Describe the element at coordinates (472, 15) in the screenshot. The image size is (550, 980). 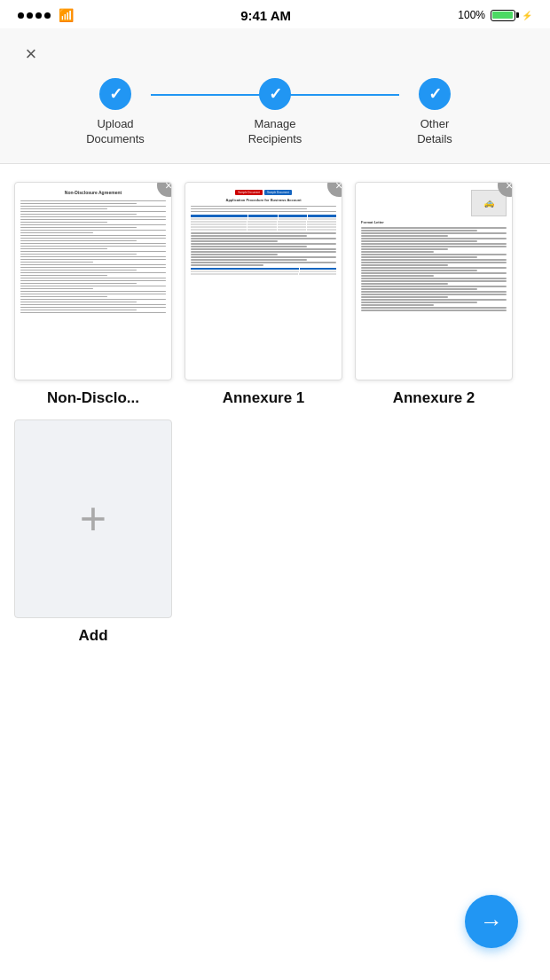
I see `battery-percent: 100%` at that location.